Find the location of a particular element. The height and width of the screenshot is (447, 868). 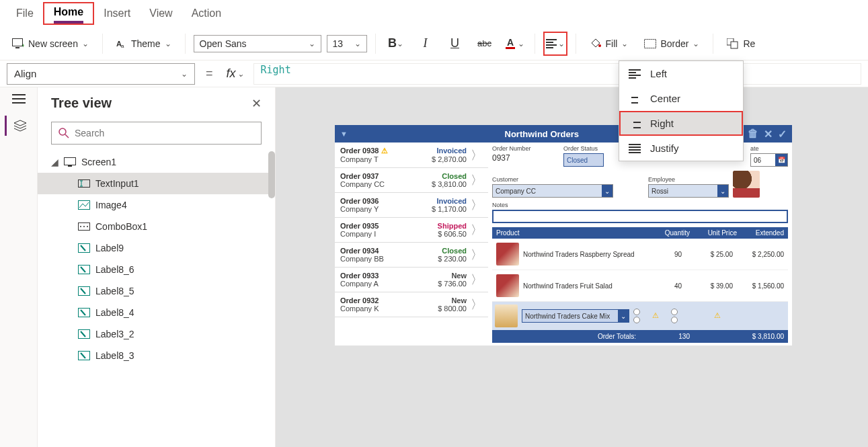

tree-item-label9: Label9 is located at coordinates (156, 248).